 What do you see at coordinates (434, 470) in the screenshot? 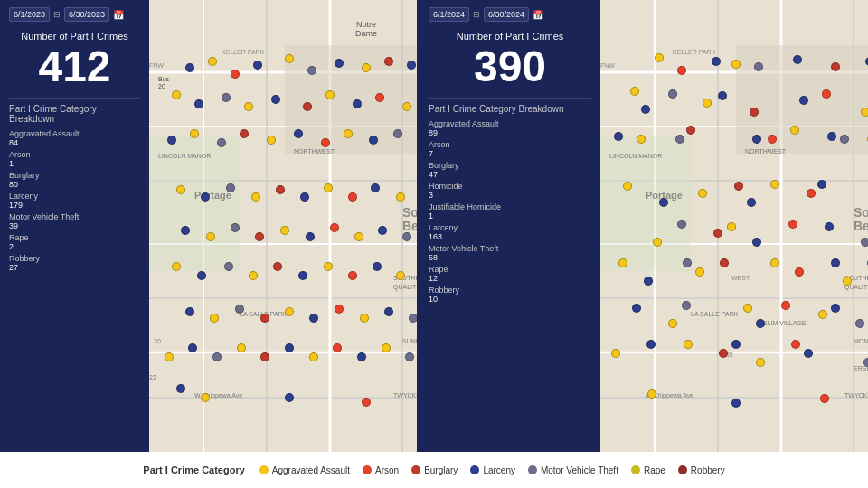
I see `legend-item: Burglary` at bounding box center [434, 470].